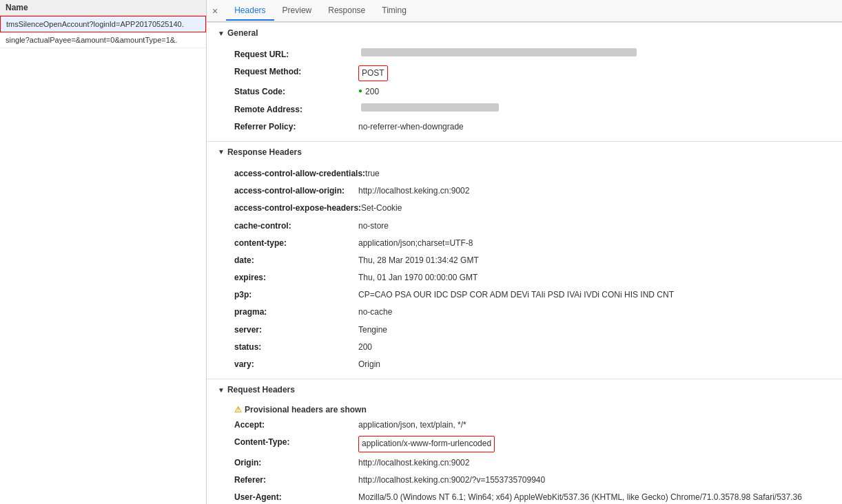 This screenshot has height=504, width=842. I want to click on general-row-url: Request URL:, so click(524, 55).